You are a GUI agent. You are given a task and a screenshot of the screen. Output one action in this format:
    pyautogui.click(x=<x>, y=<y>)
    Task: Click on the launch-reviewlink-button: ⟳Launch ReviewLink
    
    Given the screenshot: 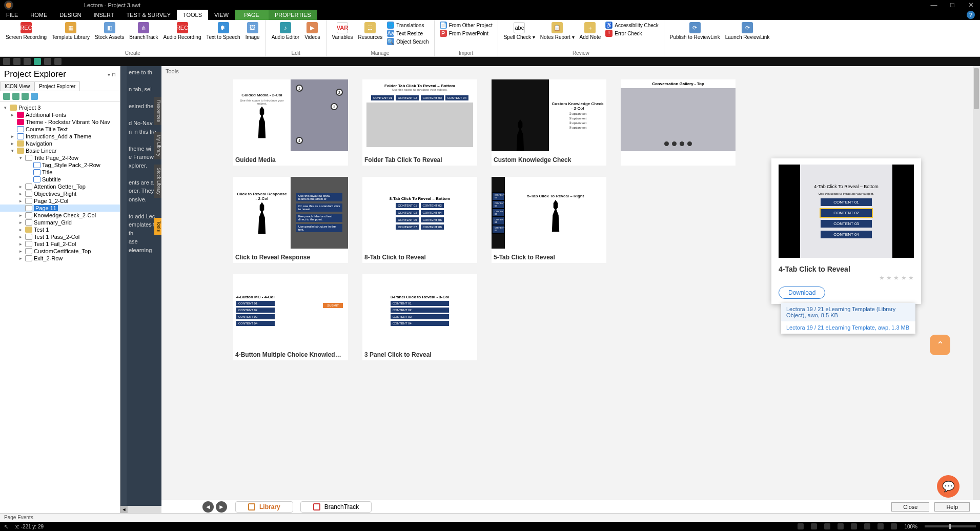 What is the action you would take?
    pyautogui.click(x=747, y=31)
    